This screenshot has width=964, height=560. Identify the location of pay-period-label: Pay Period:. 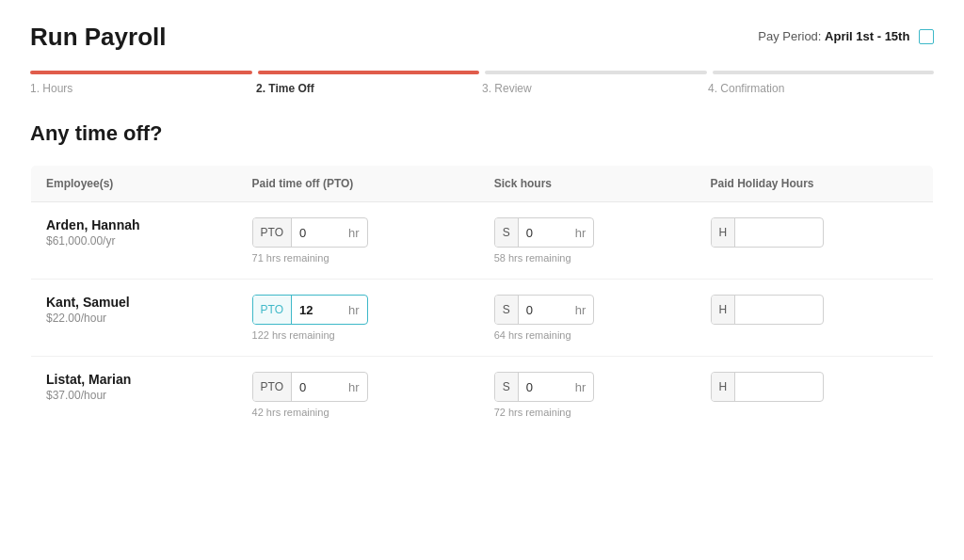
(789, 36).